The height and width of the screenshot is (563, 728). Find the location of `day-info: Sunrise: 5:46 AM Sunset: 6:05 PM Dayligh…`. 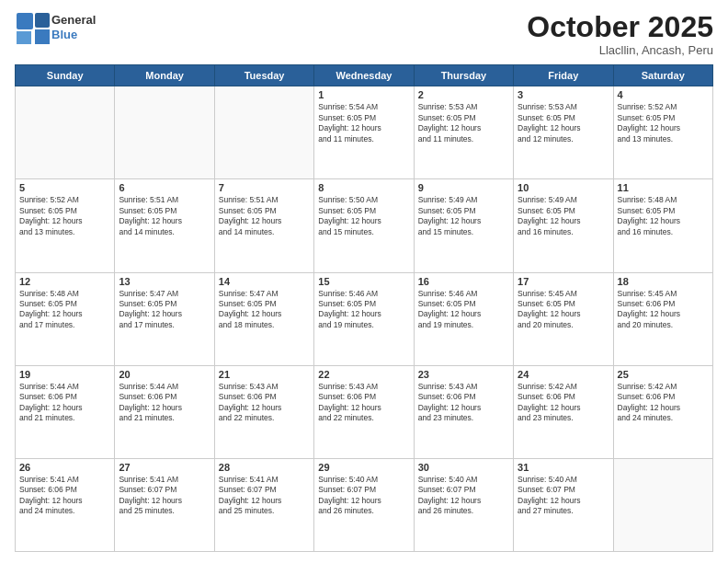

day-info: Sunrise: 5:46 AM Sunset: 6:05 PM Dayligh… is located at coordinates (364, 310).